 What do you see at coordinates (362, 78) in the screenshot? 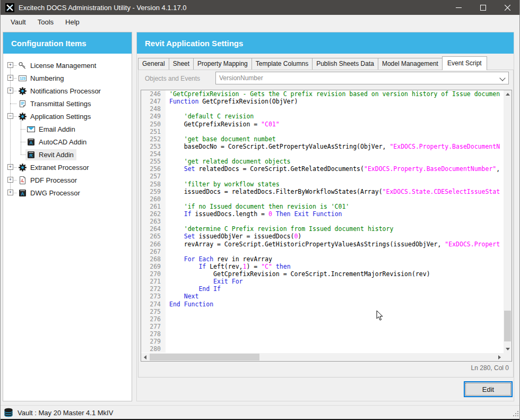
I see `objects-events-combobox: VersionNumber` at bounding box center [362, 78].